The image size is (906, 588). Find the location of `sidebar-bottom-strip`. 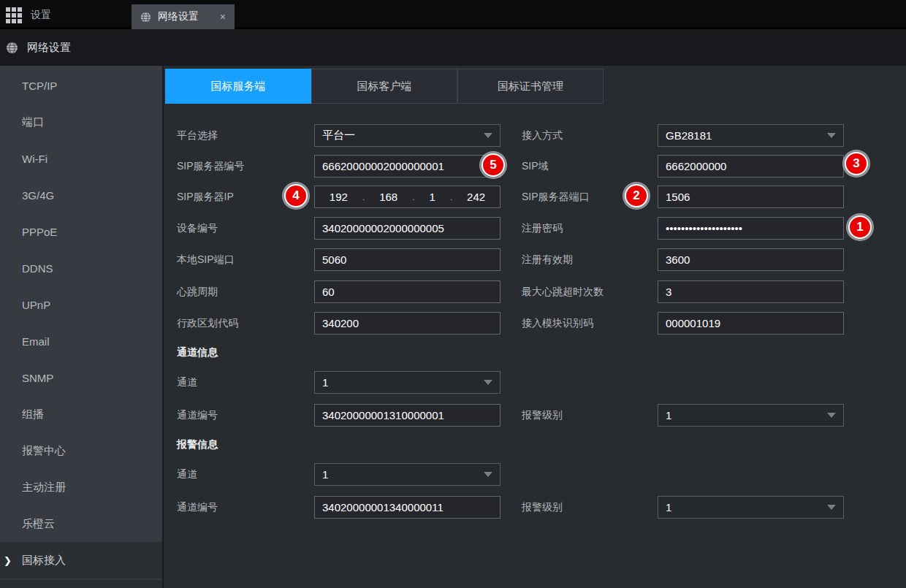

sidebar-bottom-strip is located at coordinates (81, 584).